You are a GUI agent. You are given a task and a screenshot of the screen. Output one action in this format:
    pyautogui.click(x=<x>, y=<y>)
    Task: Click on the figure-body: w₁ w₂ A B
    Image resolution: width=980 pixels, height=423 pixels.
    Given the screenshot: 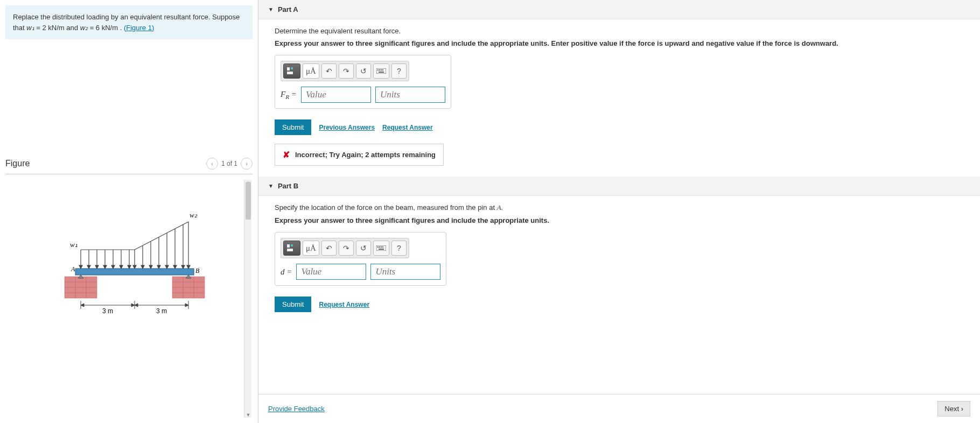 What is the action you would take?
    pyautogui.click(x=129, y=299)
    